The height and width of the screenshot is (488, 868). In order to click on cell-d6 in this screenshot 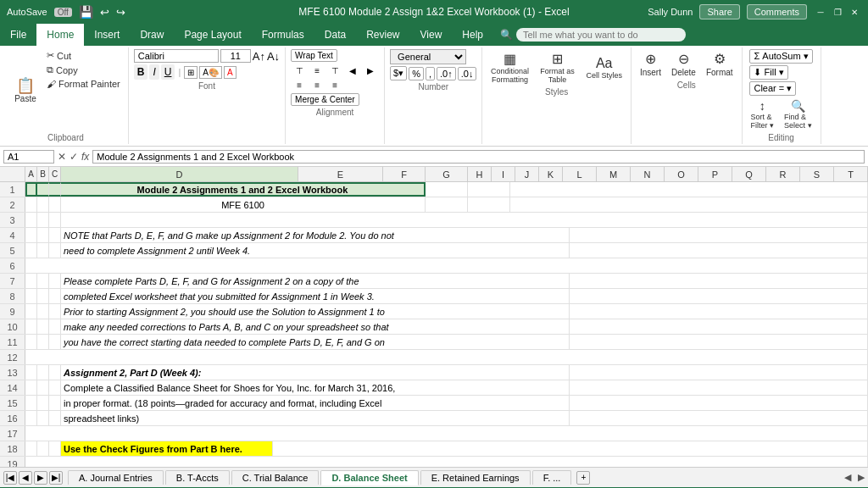, I will do `click(447, 266)`.